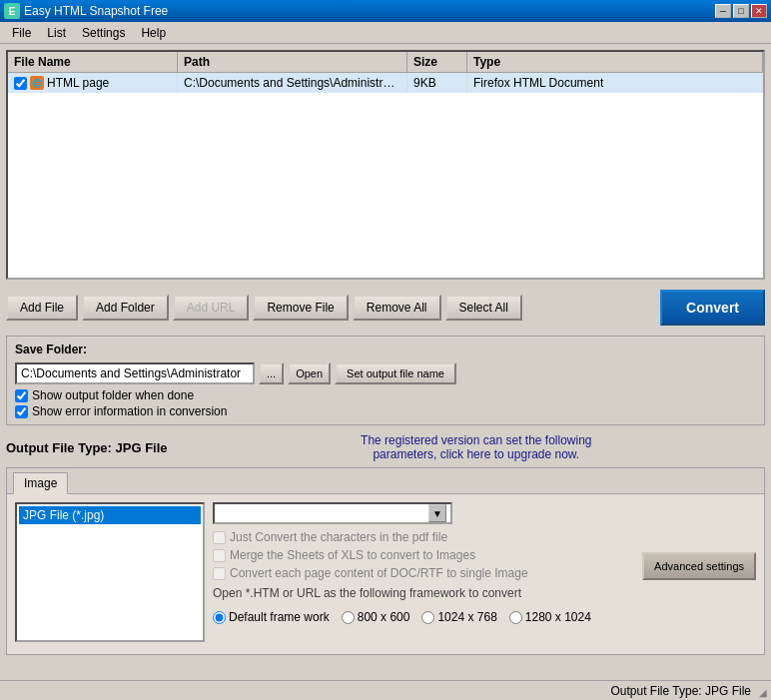 The height and width of the screenshot is (700, 771). I want to click on folder-path-input, so click(135, 373).